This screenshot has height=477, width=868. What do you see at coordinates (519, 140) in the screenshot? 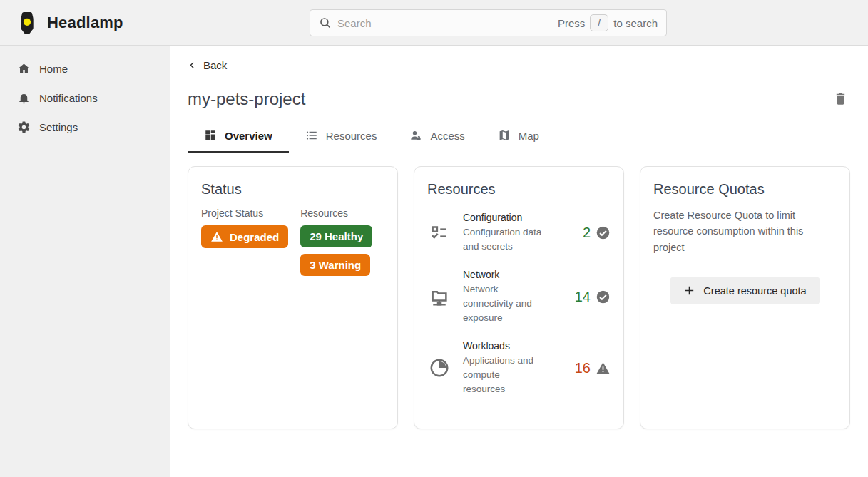
I see `tab-map: Map` at bounding box center [519, 140].